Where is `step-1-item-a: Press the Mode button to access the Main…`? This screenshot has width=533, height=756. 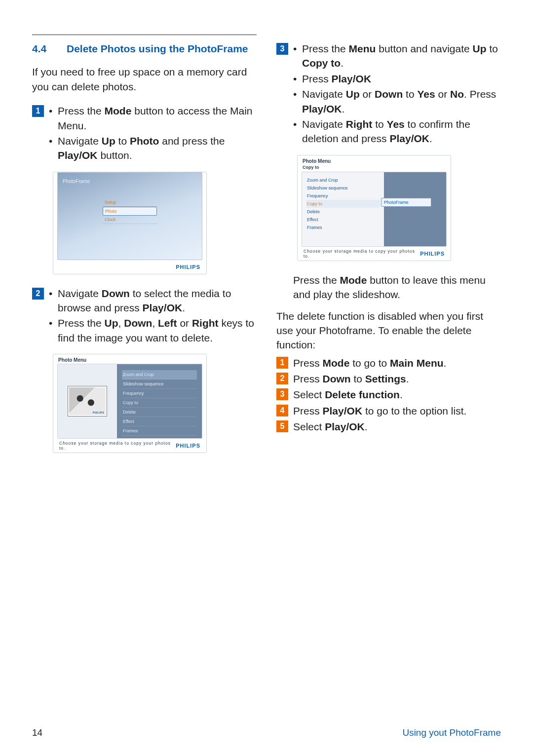 step-1-item-a: Press the Mode button to access the Main… is located at coordinates (153, 118).